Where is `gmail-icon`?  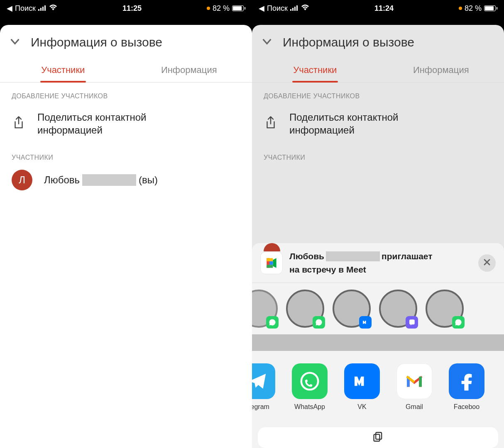 gmail-icon is located at coordinates (414, 381).